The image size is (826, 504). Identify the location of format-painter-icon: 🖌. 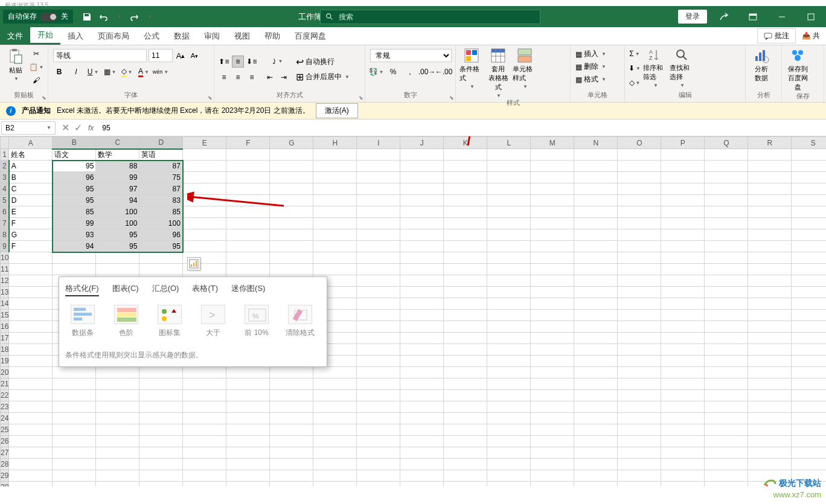
(36, 80).